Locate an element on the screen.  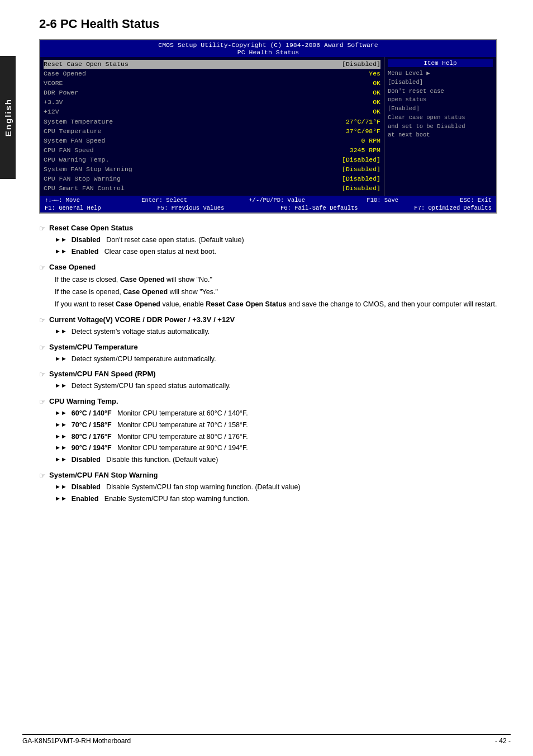
bullet-item: ►►70°C / 158°F Monitor CPU temperature a… is located at coordinates (283, 425).